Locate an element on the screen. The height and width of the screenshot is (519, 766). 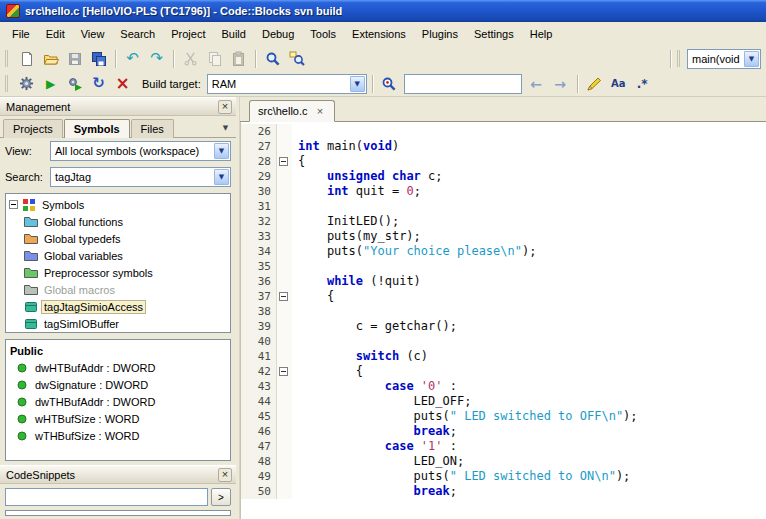
tree-item: Global macros is located at coordinates (118, 290).